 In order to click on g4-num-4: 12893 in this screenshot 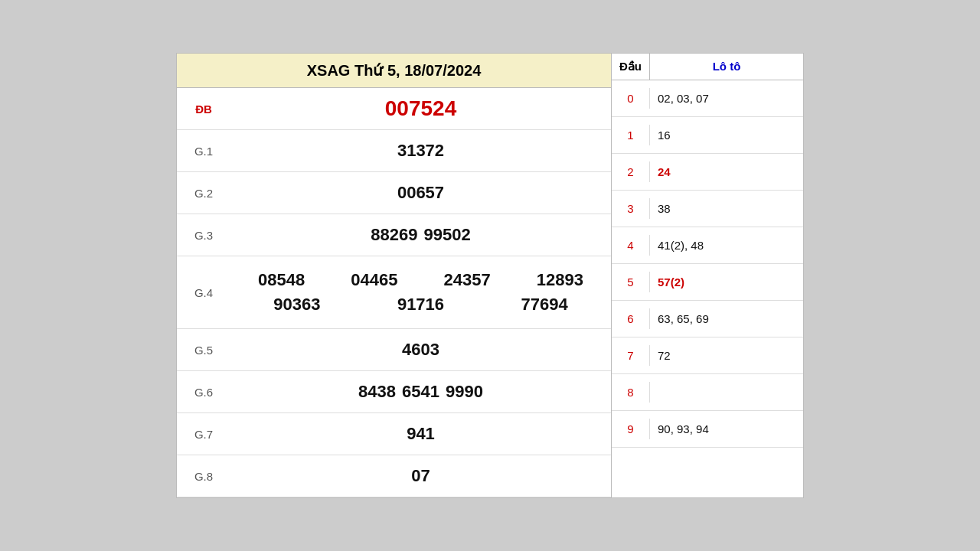, I will do `click(560, 280)`.